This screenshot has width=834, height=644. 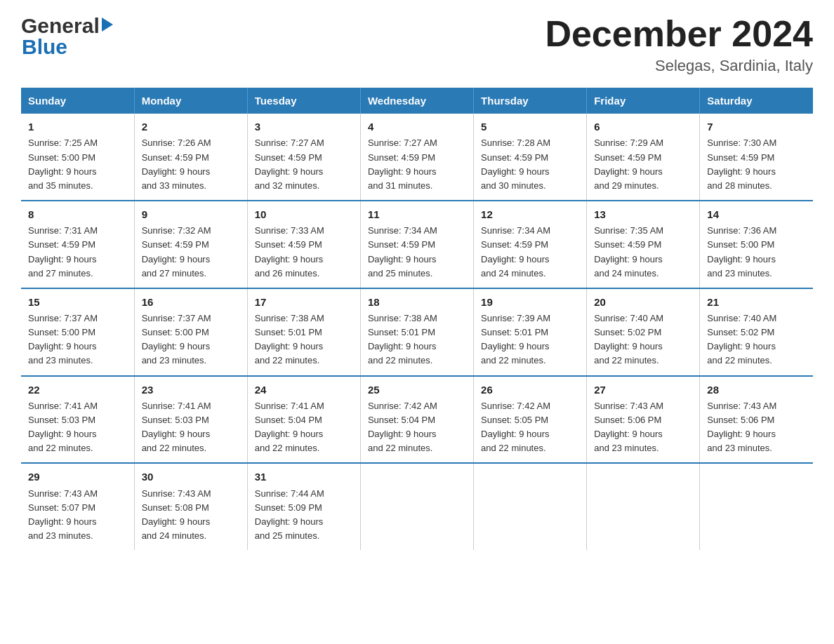 What do you see at coordinates (191, 507) in the screenshot?
I see `table-row: 30Sunrise: 7:43 AMSunset: 5:08 PMDayligh…` at bounding box center [191, 507].